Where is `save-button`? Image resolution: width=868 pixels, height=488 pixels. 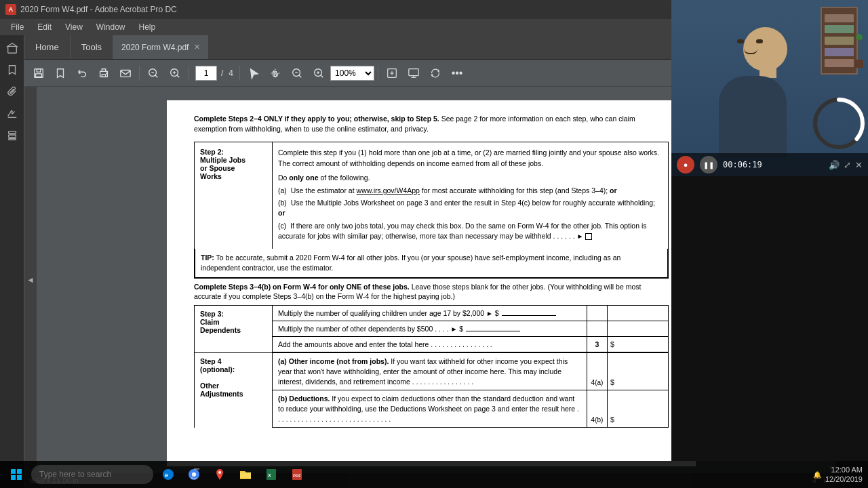
save-button is located at coordinates (39, 73).